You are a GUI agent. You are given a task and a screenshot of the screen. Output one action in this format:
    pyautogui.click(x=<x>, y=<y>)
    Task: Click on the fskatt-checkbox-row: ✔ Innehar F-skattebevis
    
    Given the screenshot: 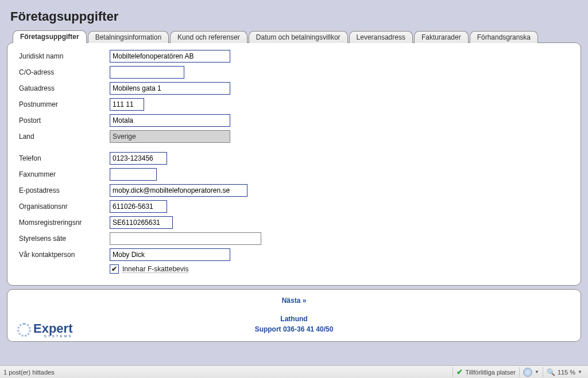 What is the action you would take?
    pyautogui.click(x=340, y=269)
    